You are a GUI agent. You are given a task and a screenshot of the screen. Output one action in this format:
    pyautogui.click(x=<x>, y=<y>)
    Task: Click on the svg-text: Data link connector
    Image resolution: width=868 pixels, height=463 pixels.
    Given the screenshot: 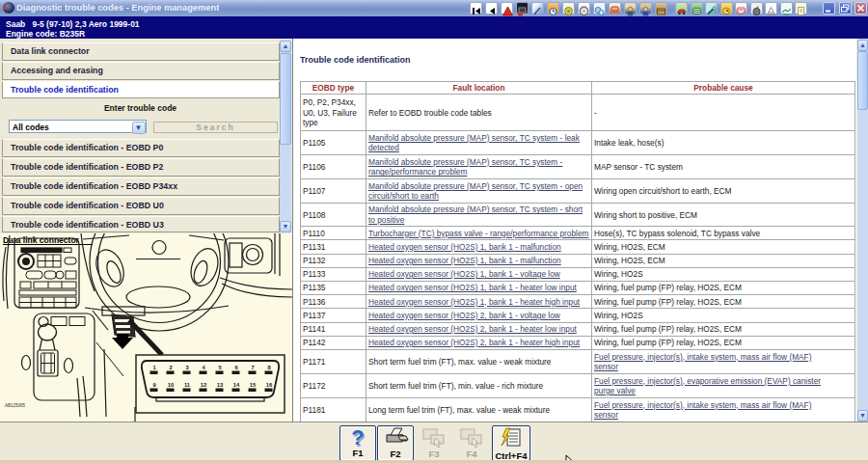 What is the action you would take?
    pyautogui.click(x=41, y=240)
    